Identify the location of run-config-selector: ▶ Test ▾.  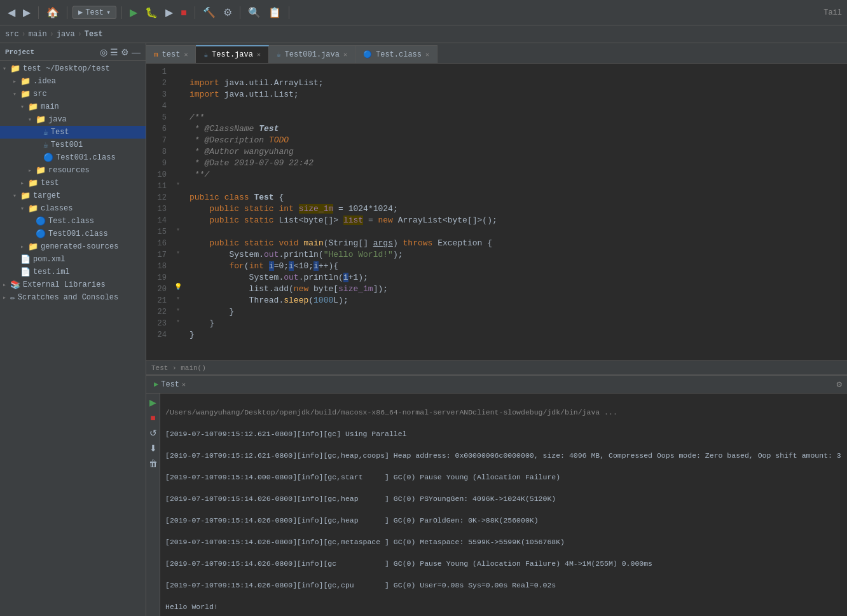
(94, 13).